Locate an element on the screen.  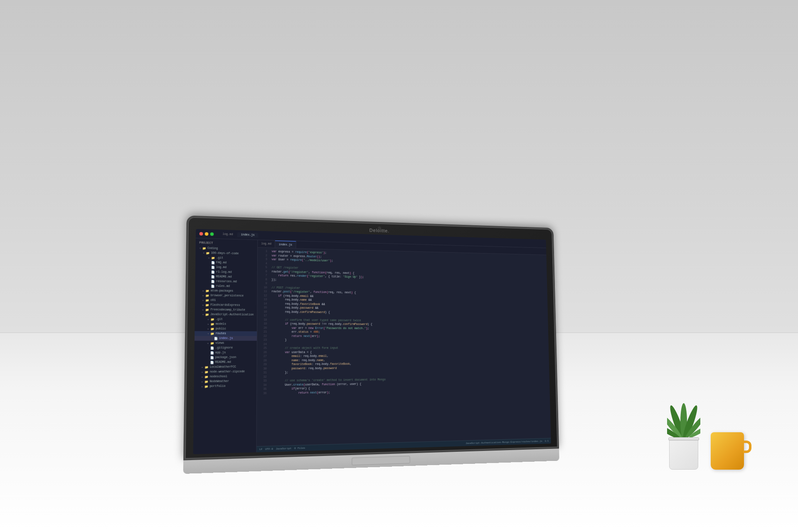
status-position: 1:1 is located at coordinates (547, 441).